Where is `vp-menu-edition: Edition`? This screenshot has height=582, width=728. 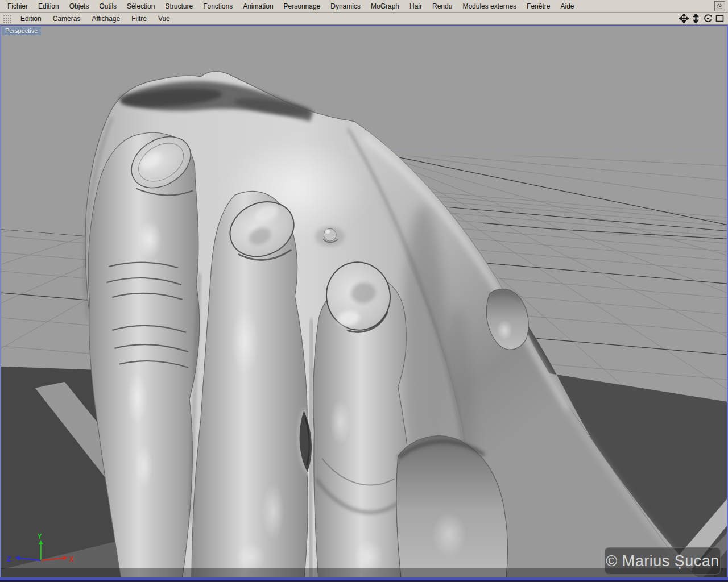 vp-menu-edition: Edition is located at coordinates (31, 19).